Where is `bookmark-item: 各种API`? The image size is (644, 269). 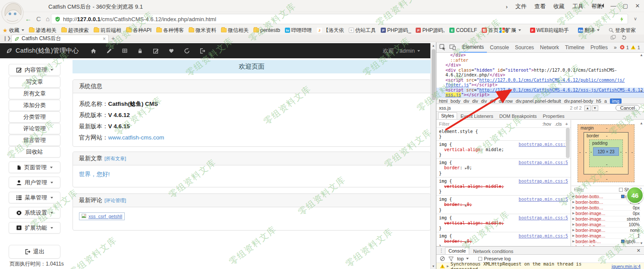
bookmark-item: 各种API is located at coordinates (139, 30).